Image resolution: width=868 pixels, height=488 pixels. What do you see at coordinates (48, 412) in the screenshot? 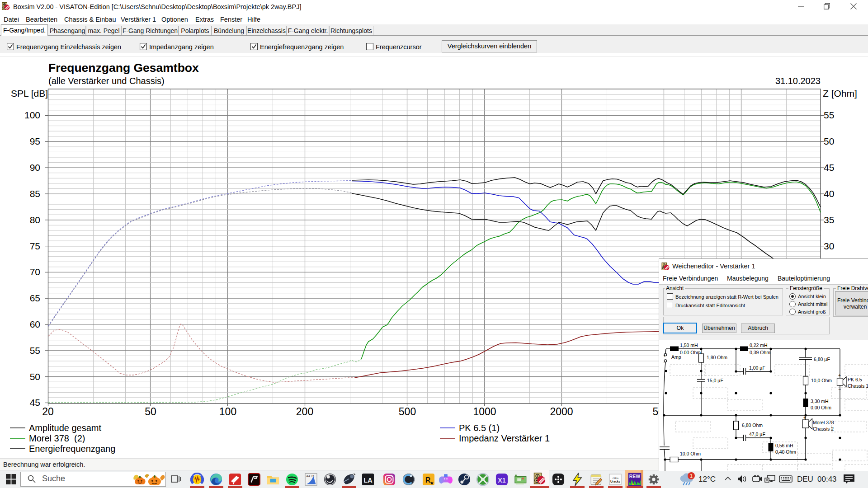
I see `svg-text: 20` at bounding box center [48, 412].